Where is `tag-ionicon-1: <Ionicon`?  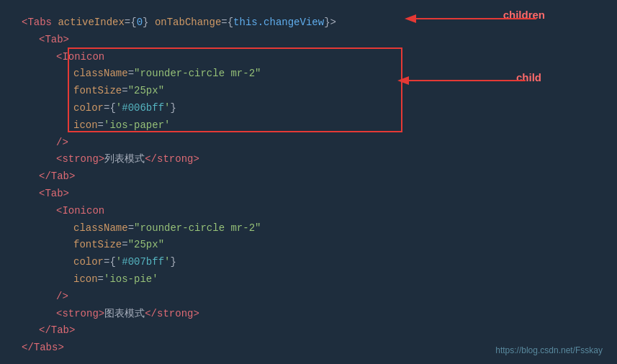
tag-ionicon-1: <Ionicon is located at coordinates (81, 58).